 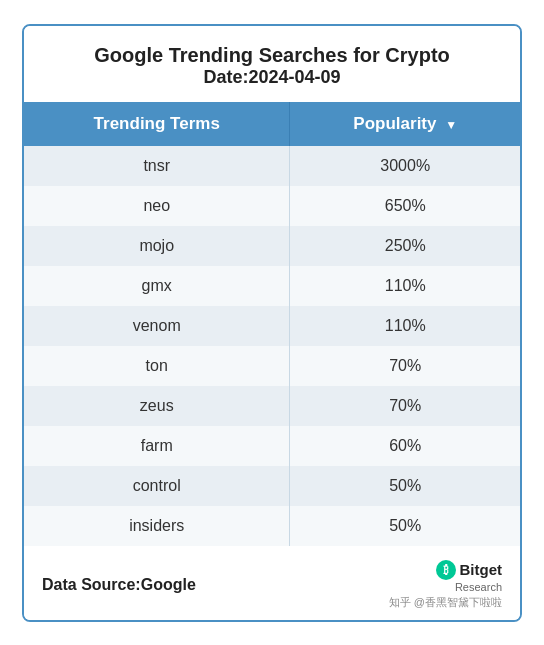 What do you see at coordinates (157, 286) in the screenshot?
I see `cell-term: gmx` at bounding box center [157, 286].